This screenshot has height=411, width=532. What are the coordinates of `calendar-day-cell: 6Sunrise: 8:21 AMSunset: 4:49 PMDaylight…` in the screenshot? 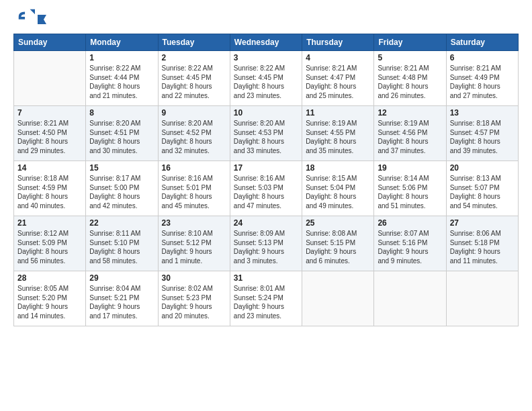 It's located at (482, 79).